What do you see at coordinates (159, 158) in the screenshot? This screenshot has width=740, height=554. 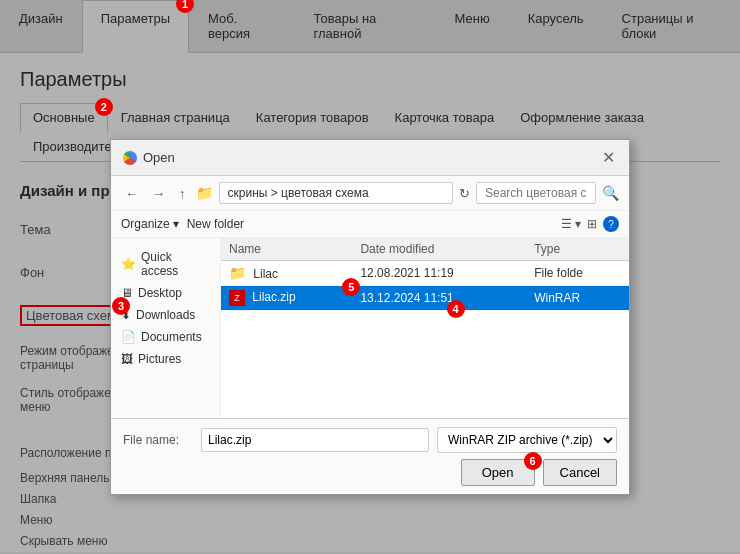 I see `dialog-title: Open` at bounding box center [159, 158].